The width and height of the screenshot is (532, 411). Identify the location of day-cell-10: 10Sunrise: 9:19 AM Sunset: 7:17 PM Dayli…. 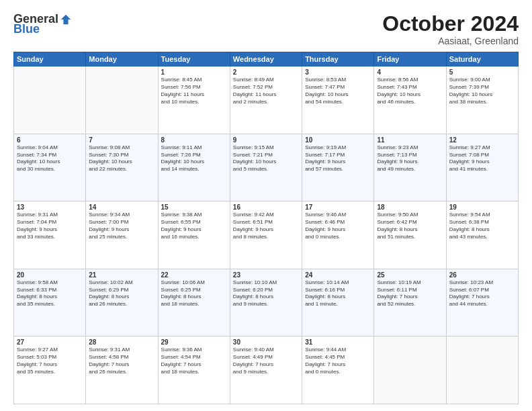
(339, 168).